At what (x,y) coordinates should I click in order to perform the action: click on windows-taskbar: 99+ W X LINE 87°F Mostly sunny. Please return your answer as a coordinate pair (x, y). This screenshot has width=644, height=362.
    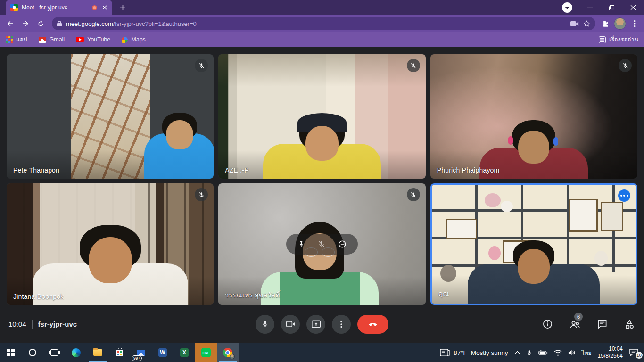
    Looking at the image, I should click on (322, 353).